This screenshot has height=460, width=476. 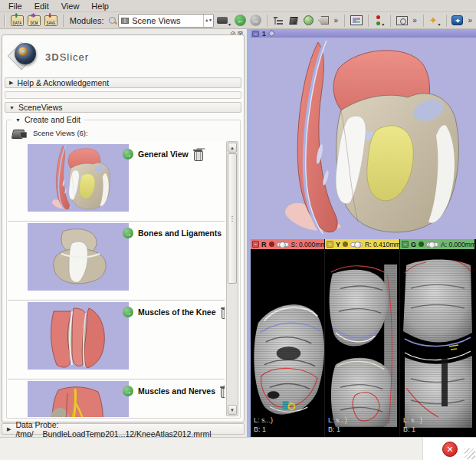 What do you see at coordinates (123, 429) in the screenshot?
I see `data-probe-bar: ▶ Data Probe: /tmp/__BundleLoadTemp201..…` at bounding box center [123, 429].